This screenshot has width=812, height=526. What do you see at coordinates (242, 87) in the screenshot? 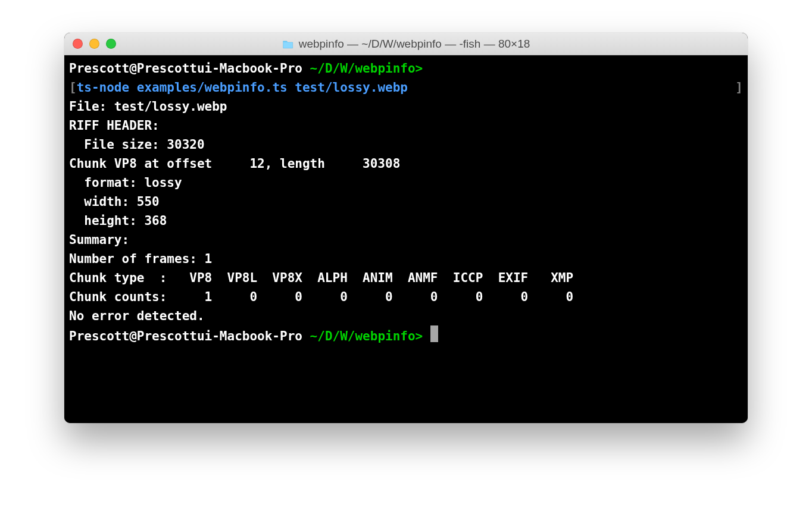
I see `command-text: ts-node examples/webpinfo.ts test/lossy.…` at bounding box center [242, 87].